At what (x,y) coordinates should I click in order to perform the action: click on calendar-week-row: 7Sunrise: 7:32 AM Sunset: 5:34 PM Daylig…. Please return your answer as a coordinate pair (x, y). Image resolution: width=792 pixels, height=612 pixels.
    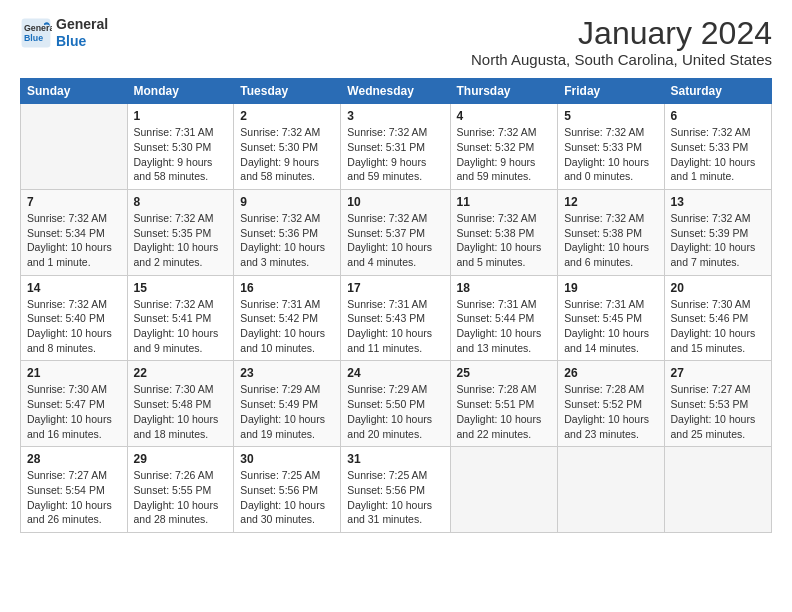
    Looking at the image, I should click on (396, 232).